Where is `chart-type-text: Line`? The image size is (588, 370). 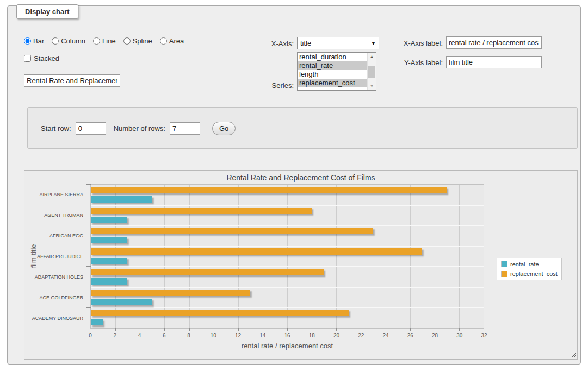 chart-type-text: Line is located at coordinates (109, 41).